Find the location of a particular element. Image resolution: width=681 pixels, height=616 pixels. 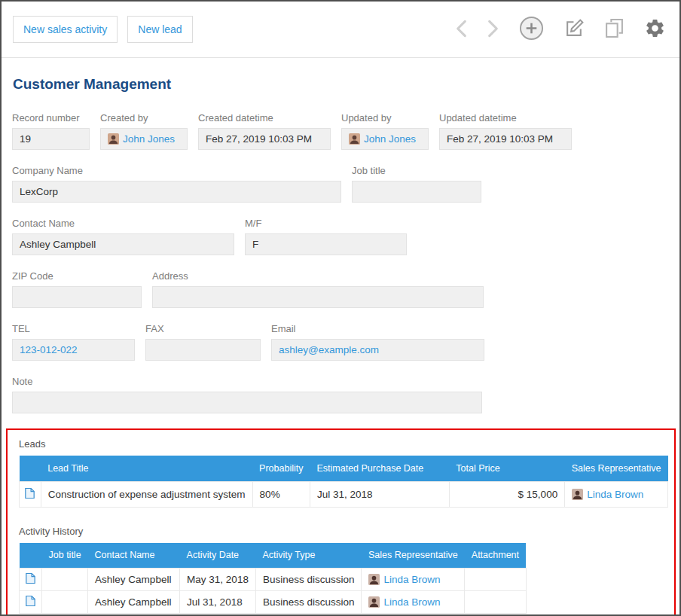

field-label: Address is located at coordinates (318, 276).